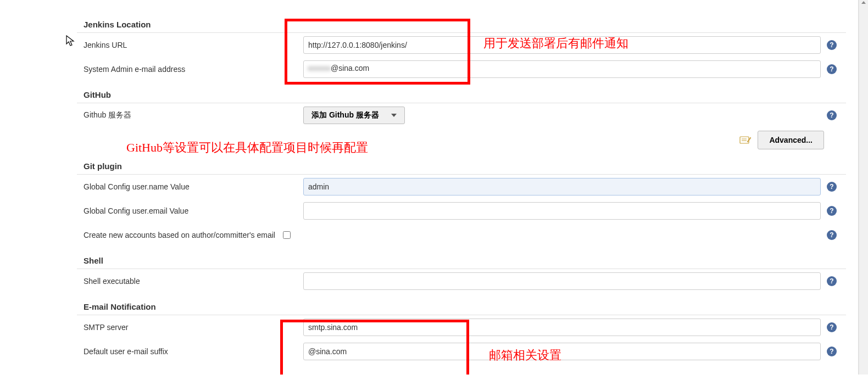 This screenshot has height=391, width=868. Describe the element at coordinates (193, 115) in the screenshot. I see `label-github-servers: Github 服务器` at that location.